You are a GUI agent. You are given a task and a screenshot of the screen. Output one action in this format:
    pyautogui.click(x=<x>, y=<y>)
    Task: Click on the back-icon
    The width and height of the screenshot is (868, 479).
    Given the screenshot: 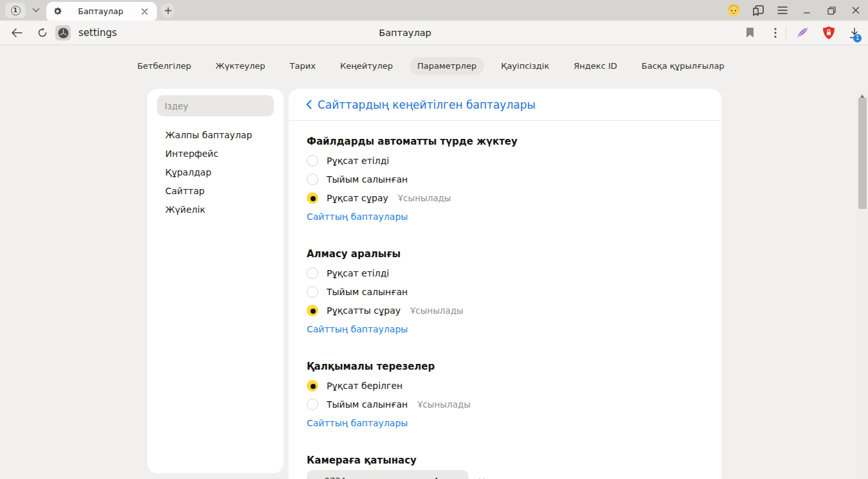 What is the action you would take?
    pyautogui.click(x=17, y=33)
    